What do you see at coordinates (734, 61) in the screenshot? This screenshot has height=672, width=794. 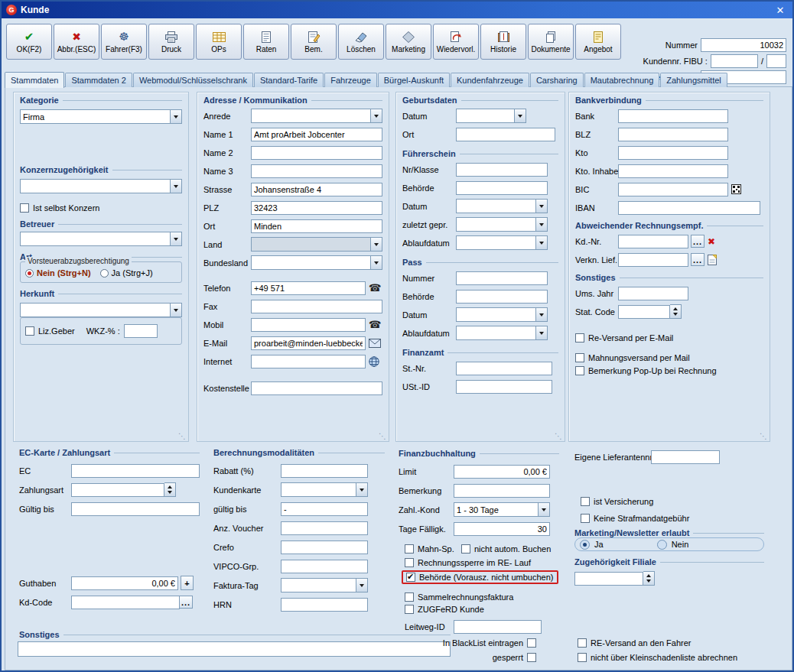 I see `fibu-field` at bounding box center [734, 61].